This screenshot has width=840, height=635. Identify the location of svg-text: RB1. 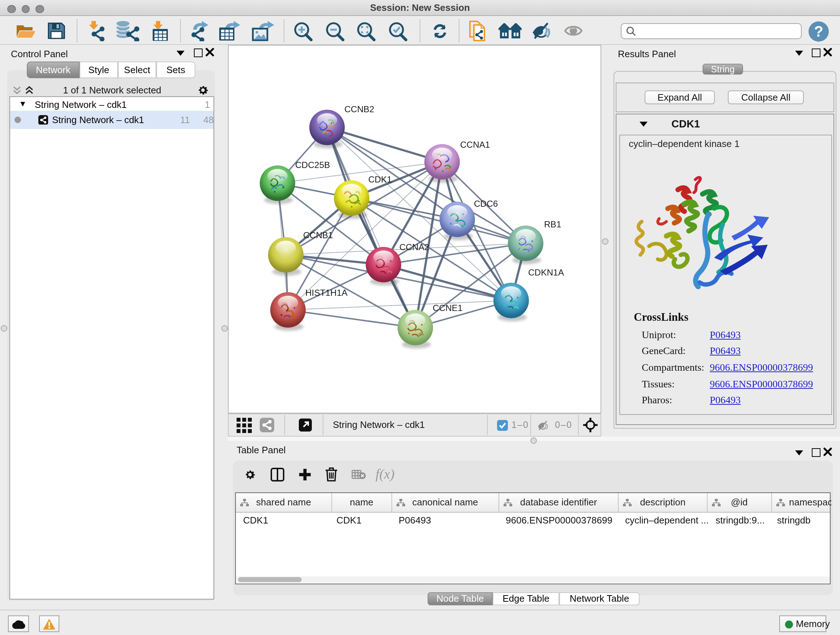
(553, 224).